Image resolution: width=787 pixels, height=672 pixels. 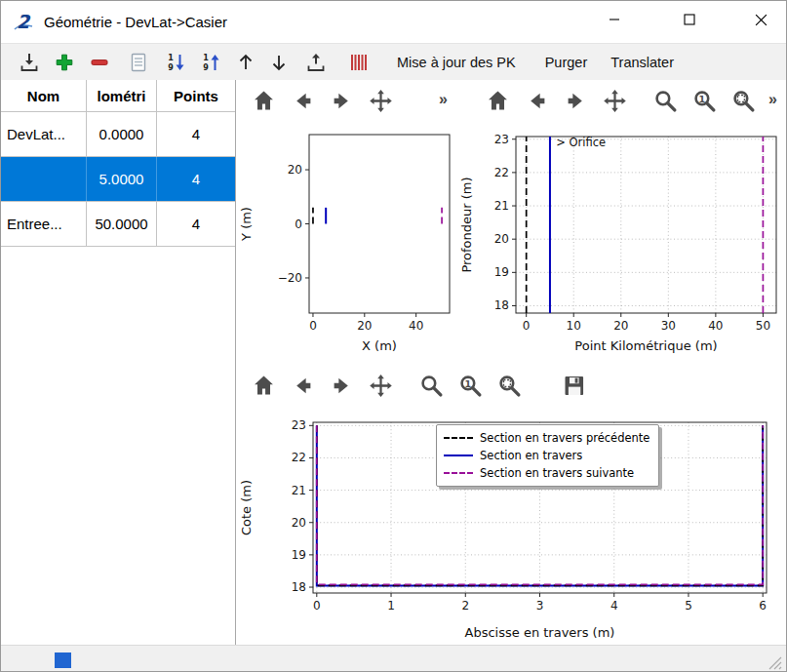 What do you see at coordinates (575, 101) in the screenshot?
I see `forward-icon` at bounding box center [575, 101].